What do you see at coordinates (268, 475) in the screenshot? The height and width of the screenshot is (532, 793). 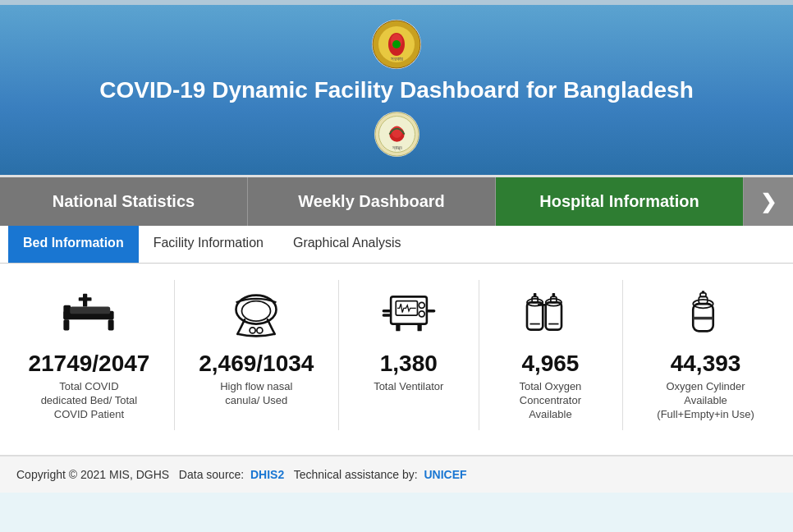 I see `footer-dhis2-link: DHIS2` at bounding box center [268, 475].